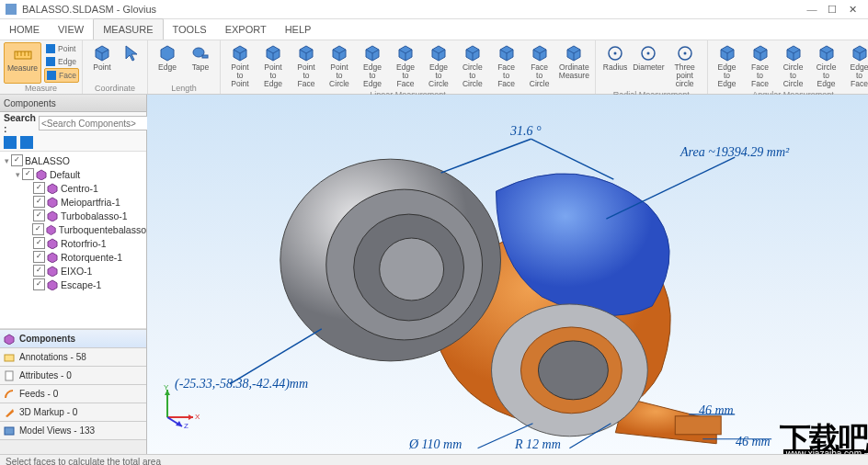 The height and width of the screenshot is (465, 868). I want to click on panel-attributes: Attributes - 0, so click(74, 375).